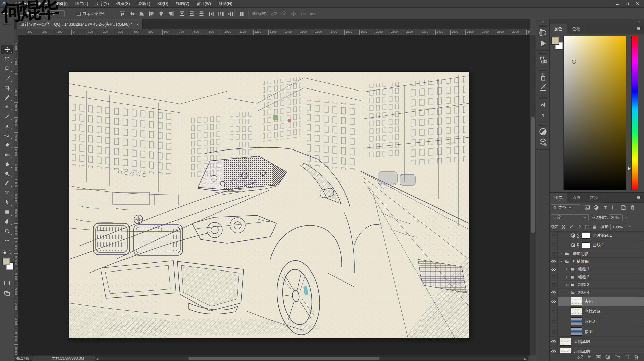 The image size is (644, 361). I want to click on smart-object-filter-icon, so click(624, 208).